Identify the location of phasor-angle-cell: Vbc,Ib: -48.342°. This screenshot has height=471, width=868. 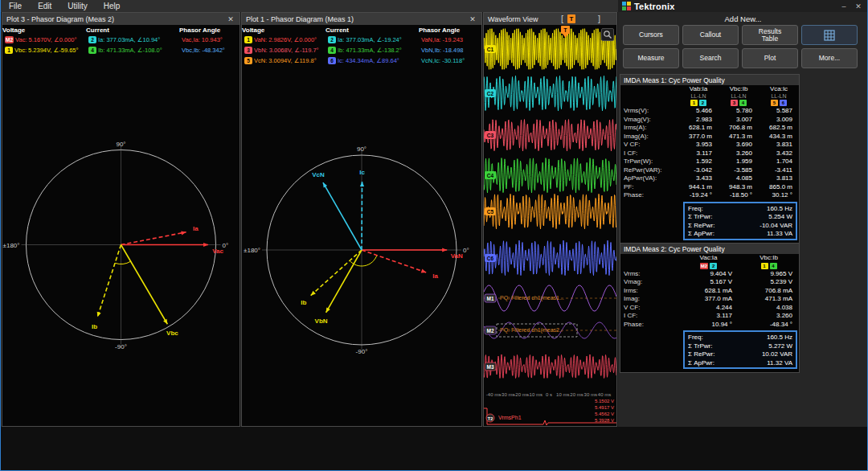
(209, 50).